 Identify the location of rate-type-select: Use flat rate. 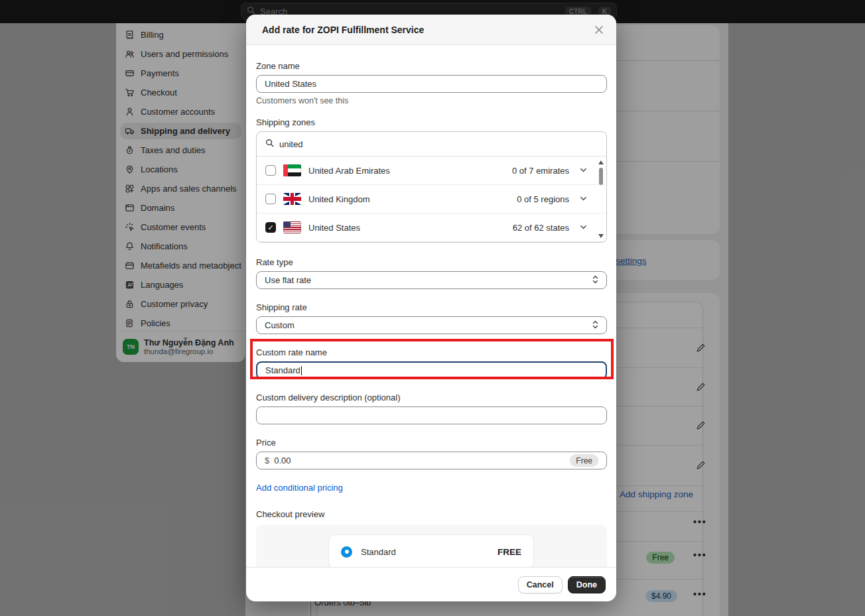
(431, 280).